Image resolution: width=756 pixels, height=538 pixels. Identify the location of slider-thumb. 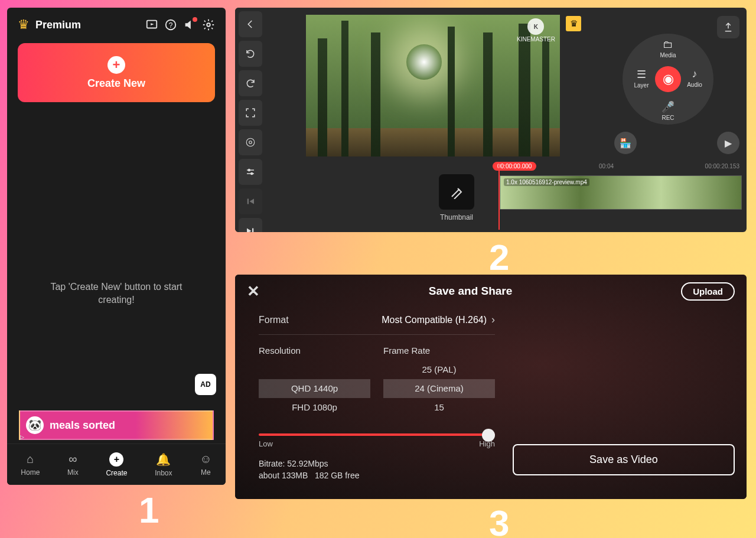
(488, 435).